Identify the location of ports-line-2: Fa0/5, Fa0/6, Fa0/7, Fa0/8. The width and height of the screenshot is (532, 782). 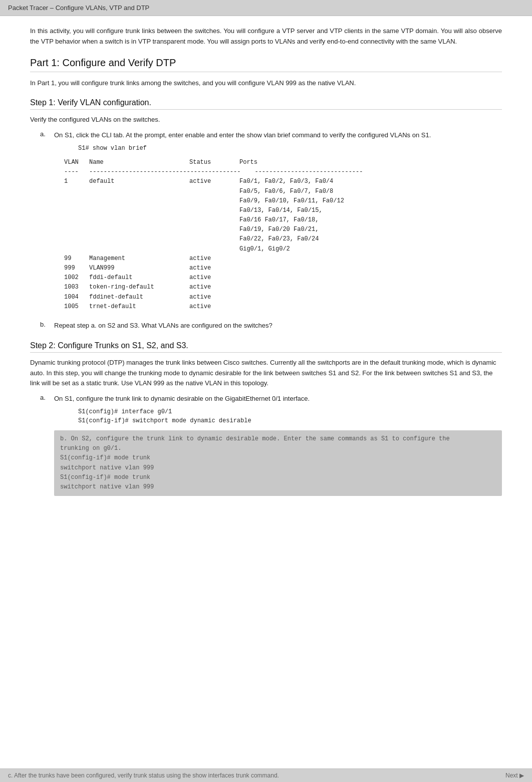
(371, 191).